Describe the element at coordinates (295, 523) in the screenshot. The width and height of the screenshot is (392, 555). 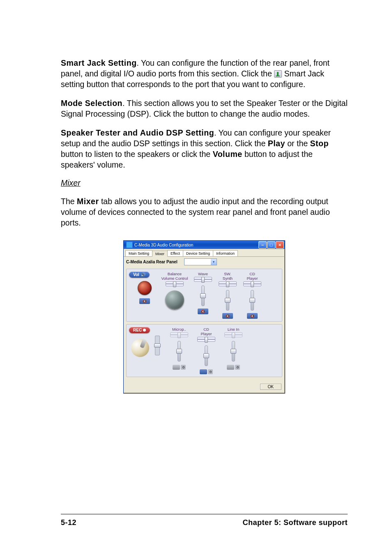
I see `chapter-label: Chapter 5: Software support` at that location.